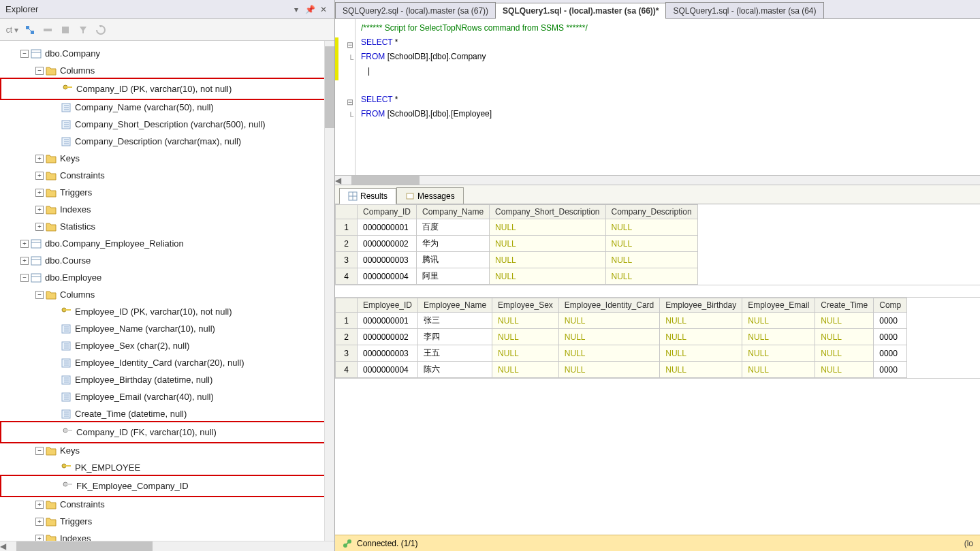  I want to click on cell: 百度, so click(454, 227).